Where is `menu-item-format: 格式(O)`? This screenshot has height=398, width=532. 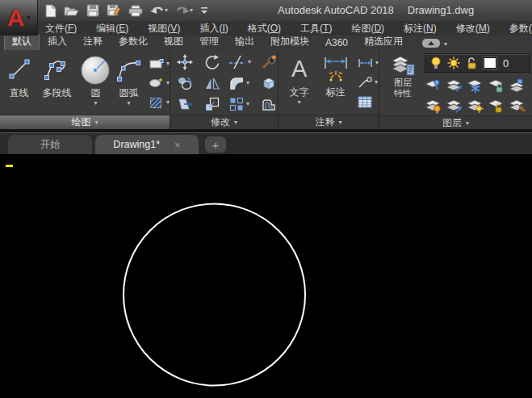 menu-item-format: 格式(O) is located at coordinates (265, 29).